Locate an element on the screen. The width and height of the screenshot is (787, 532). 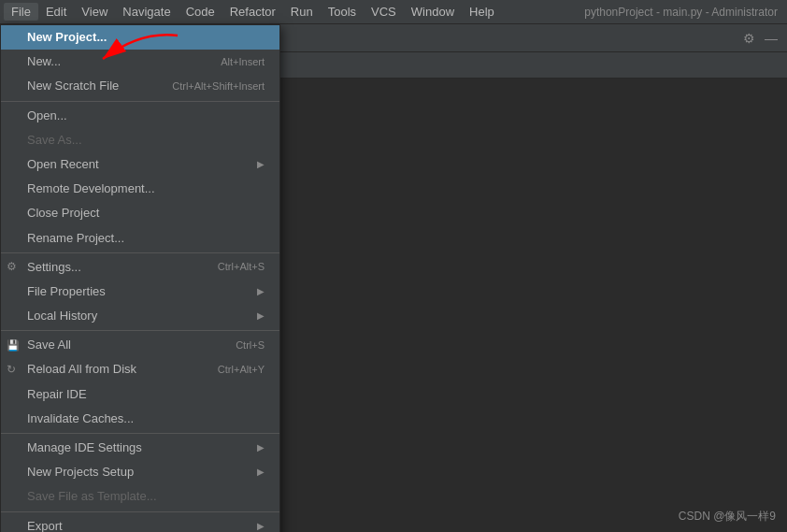
menu-file: File is located at coordinates (21, 11).